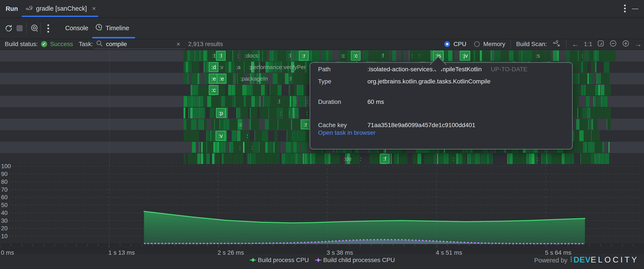 The height and width of the screenshot is (269, 644). I want to click on tab-gradle-sancheck: gradle [sanCheck] ×, so click(61, 8).